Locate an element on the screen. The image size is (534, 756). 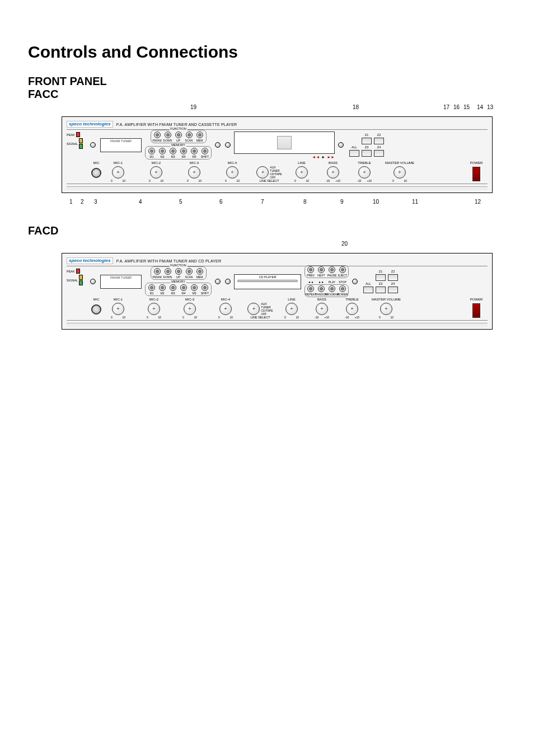
btn-repeat is located at coordinates (311, 289).